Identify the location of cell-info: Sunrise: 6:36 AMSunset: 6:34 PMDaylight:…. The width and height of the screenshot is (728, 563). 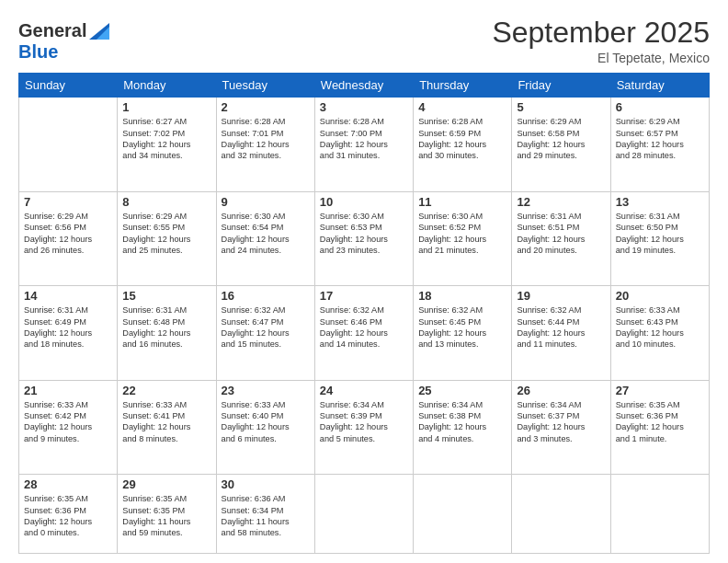
(266, 516).